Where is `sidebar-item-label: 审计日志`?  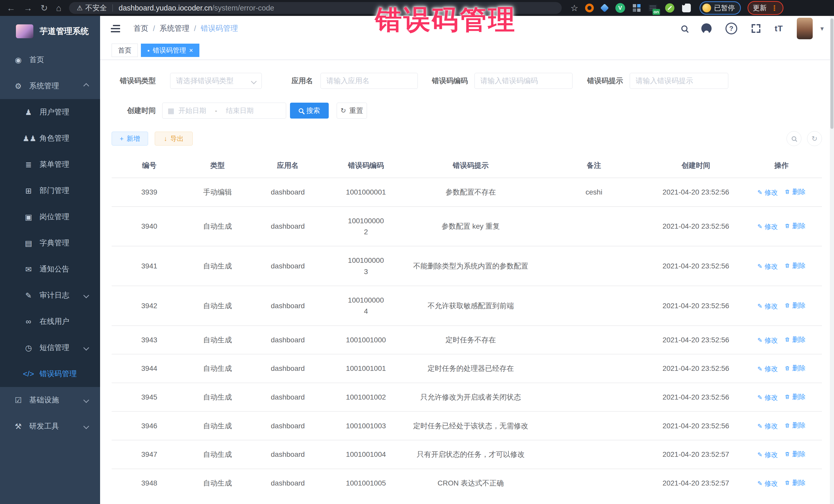 sidebar-item-label: 审计日志 is located at coordinates (54, 295).